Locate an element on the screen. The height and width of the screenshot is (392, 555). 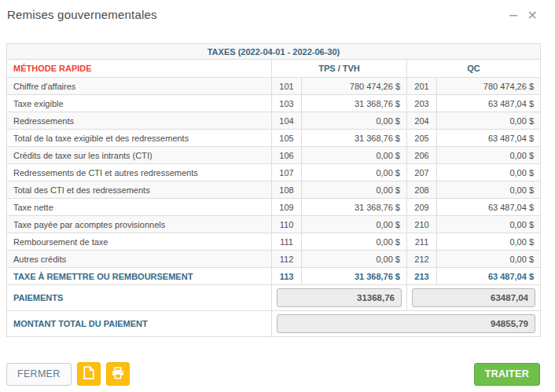
print-button is located at coordinates (118, 374).